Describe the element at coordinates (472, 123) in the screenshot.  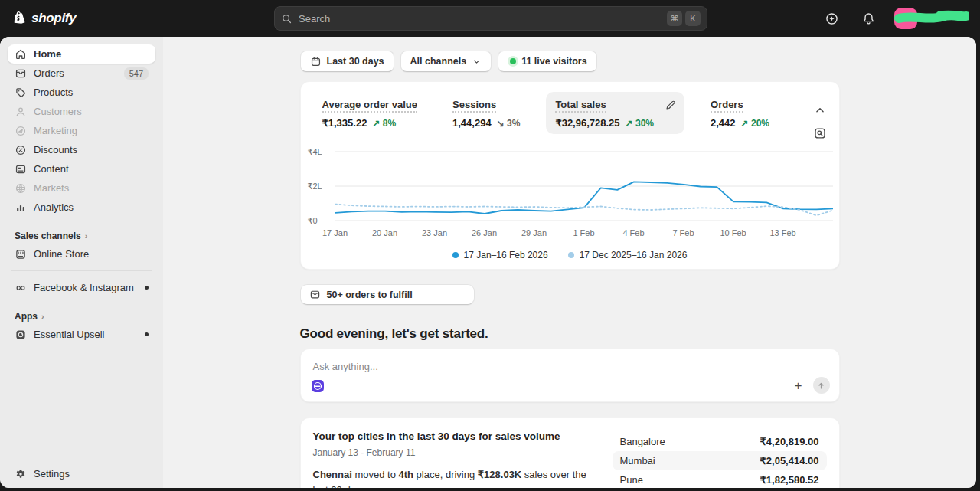
I see `metric-value: 1,44,294` at that location.